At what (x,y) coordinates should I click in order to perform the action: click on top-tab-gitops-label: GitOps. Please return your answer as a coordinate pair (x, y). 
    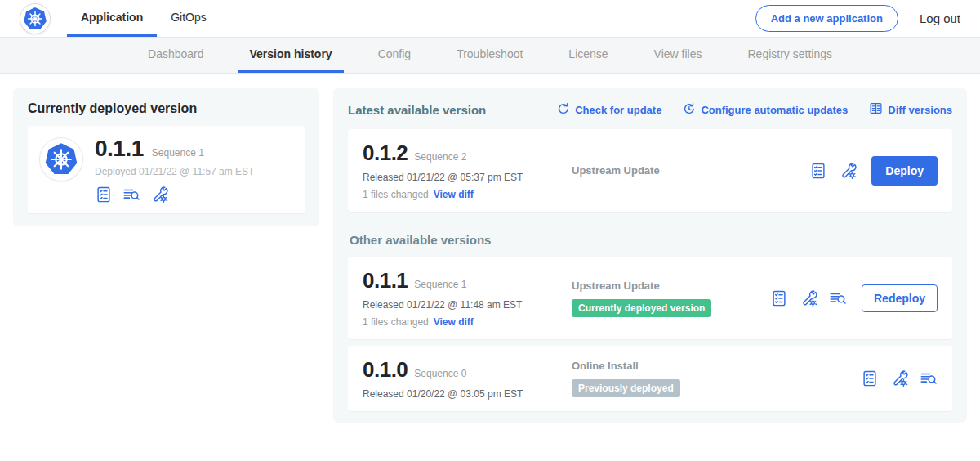
    Looking at the image, I should click on (189, 17).